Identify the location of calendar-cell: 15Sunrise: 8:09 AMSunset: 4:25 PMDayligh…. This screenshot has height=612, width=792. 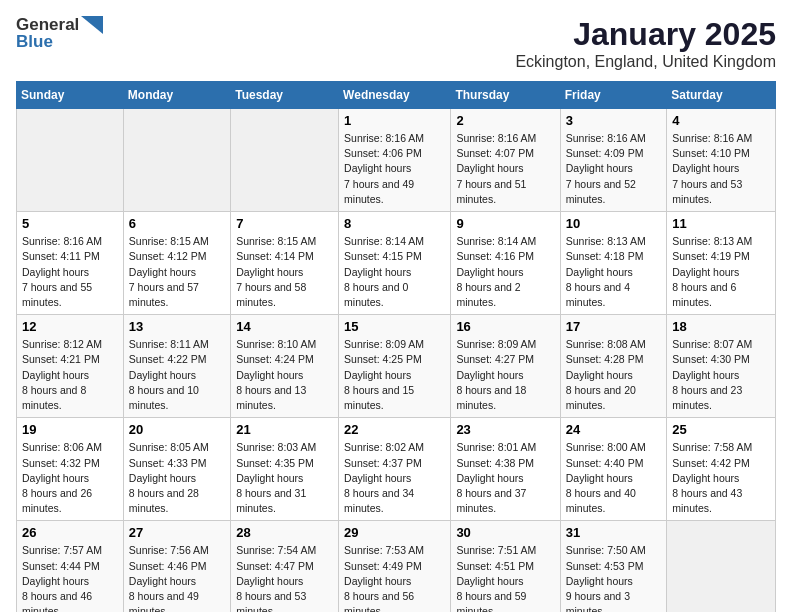
(395, 366).